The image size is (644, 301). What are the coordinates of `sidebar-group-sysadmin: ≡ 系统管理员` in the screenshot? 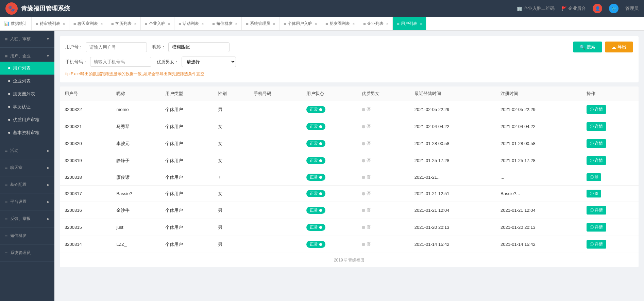 It's located at (27, 253).